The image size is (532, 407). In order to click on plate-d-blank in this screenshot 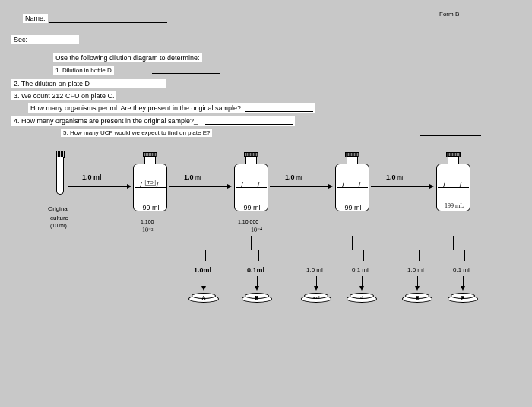, I will do `click(362, 316)`.